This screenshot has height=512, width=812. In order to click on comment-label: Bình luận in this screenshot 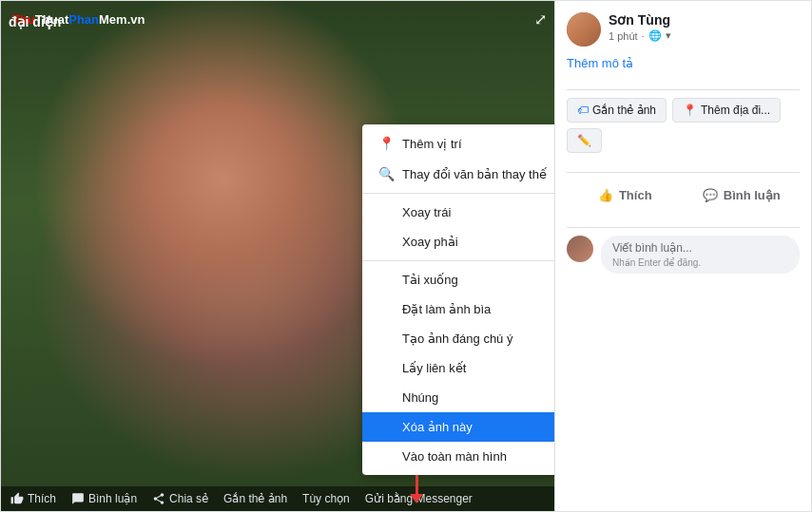, I will do `click(112, 499)`.